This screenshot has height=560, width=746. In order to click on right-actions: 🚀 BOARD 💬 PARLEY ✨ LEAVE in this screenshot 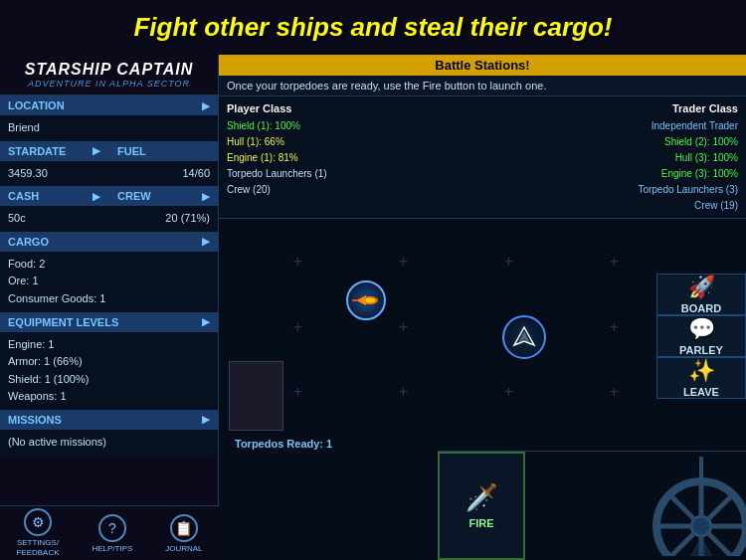, I will do `click(701, 300)`.